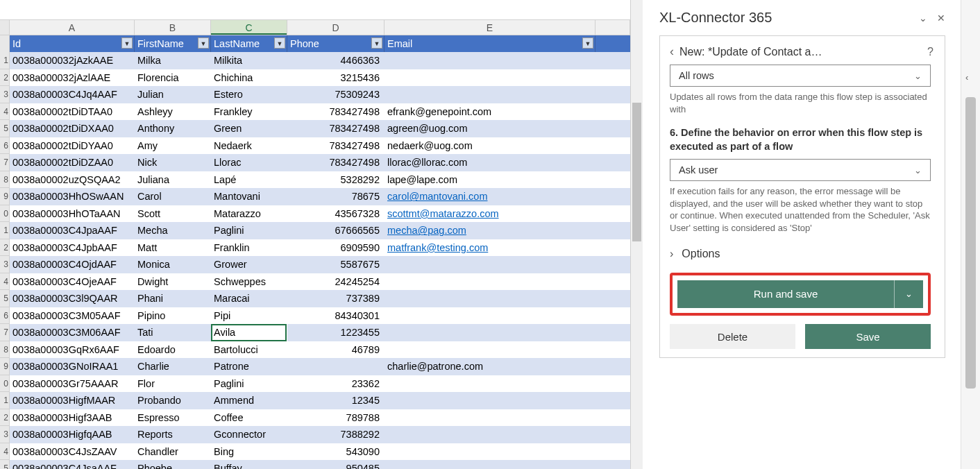  I want to click on cell: scottmt@matarazzo.com, so click(490, 214).